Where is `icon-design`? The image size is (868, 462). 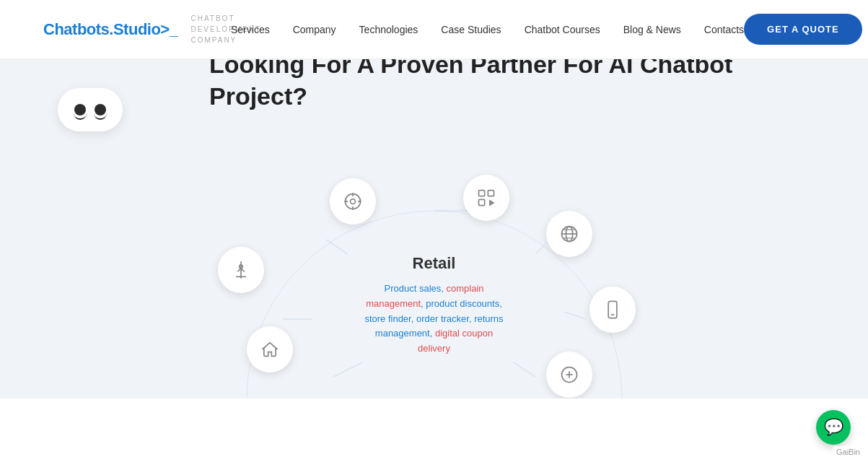 icon-design is located at coordinates (353, 201).